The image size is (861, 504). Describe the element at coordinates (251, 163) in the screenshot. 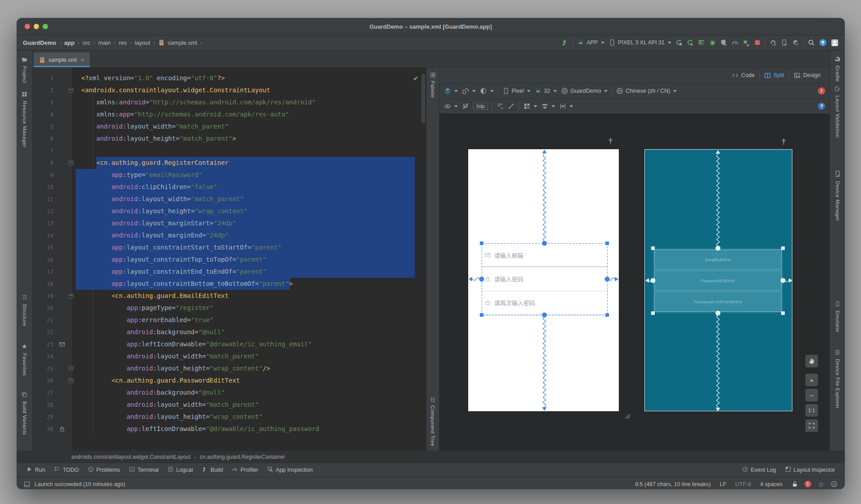

I see `code-text: <cn.authing.guard.RegisterContainer` at that location.